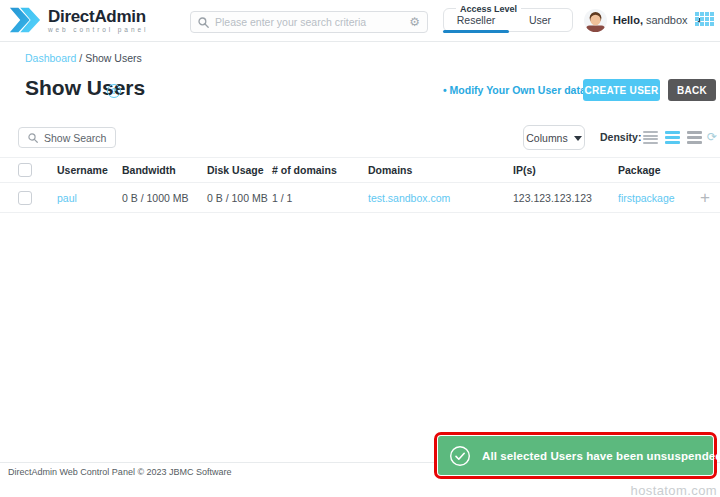  I want to click on density-normal-icon, so click(672, 138).